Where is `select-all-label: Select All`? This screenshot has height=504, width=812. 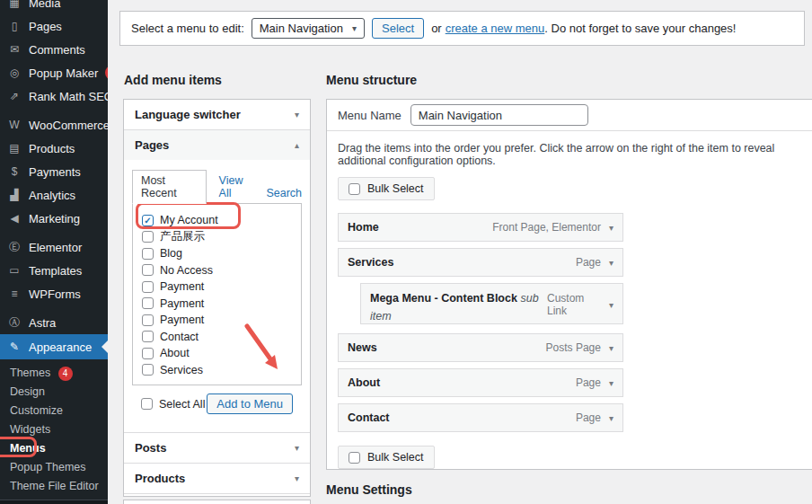
select-all-label: Select All is located at coordinates (181, 404).